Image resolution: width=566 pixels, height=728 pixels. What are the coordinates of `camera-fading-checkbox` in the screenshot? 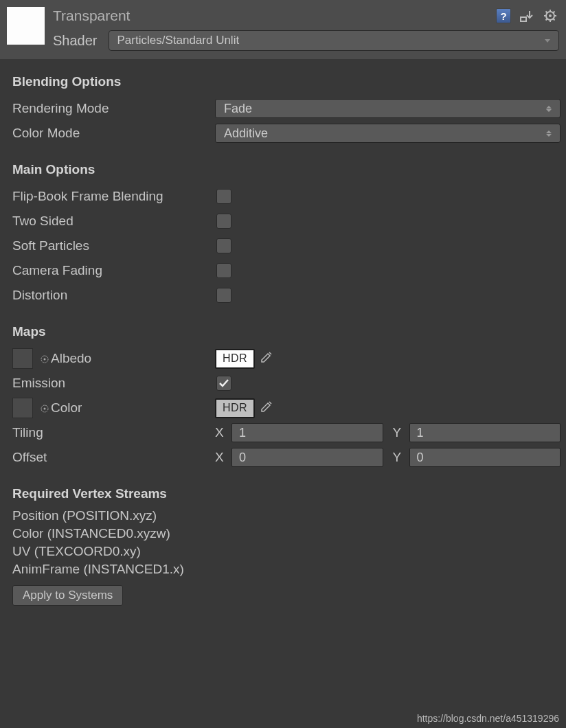 It's located at (224, 271).